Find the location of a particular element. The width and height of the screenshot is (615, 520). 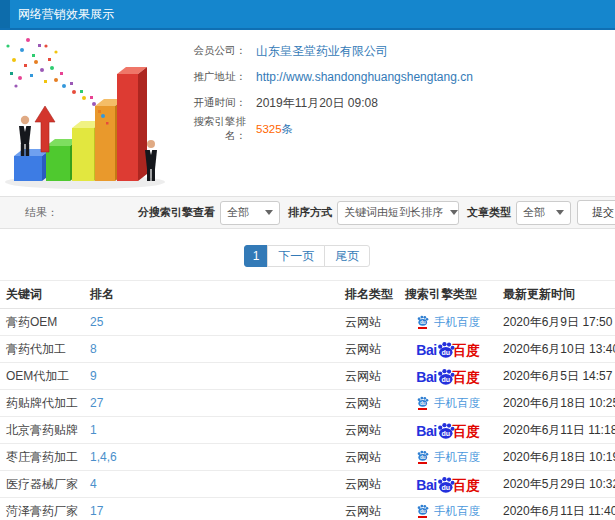

pagination: 1 下一页 尾页 is located at coordinates (308, 254).